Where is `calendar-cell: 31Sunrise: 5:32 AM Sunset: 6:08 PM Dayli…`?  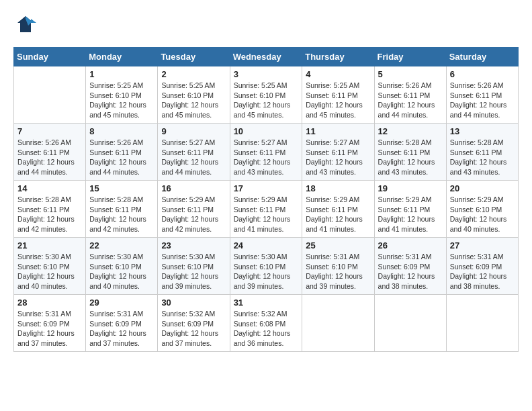
calendar-cell: 31Sunrise: 5:32 AM Sunset: 6:08 PM Dayli… is located at coordinates (266, 324).